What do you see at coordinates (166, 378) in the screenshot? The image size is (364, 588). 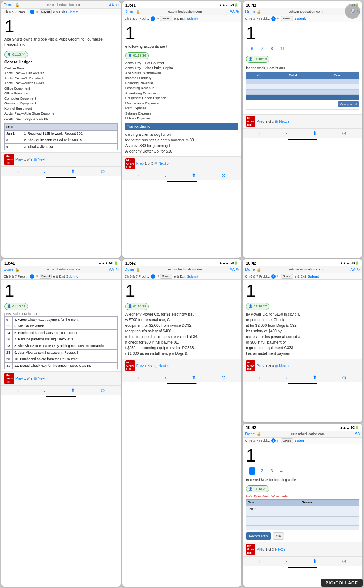 I see `forward-icon-5: ›` at bounding box center [166, 378].